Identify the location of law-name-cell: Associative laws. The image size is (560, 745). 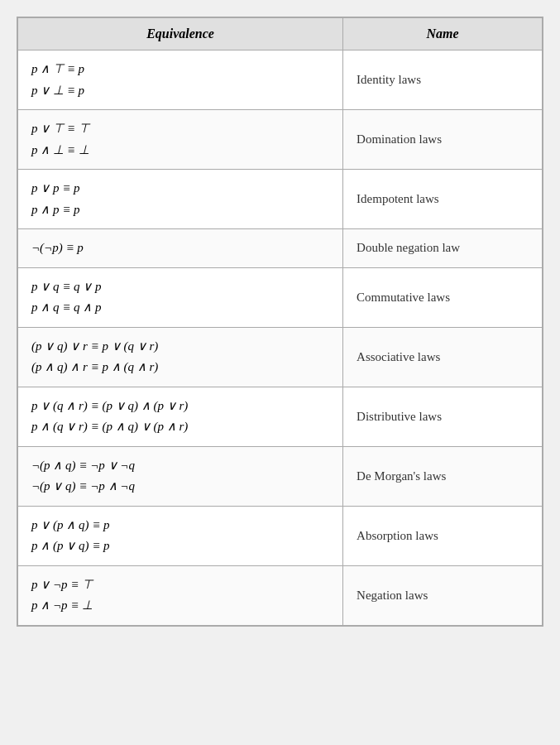
(443, 357).